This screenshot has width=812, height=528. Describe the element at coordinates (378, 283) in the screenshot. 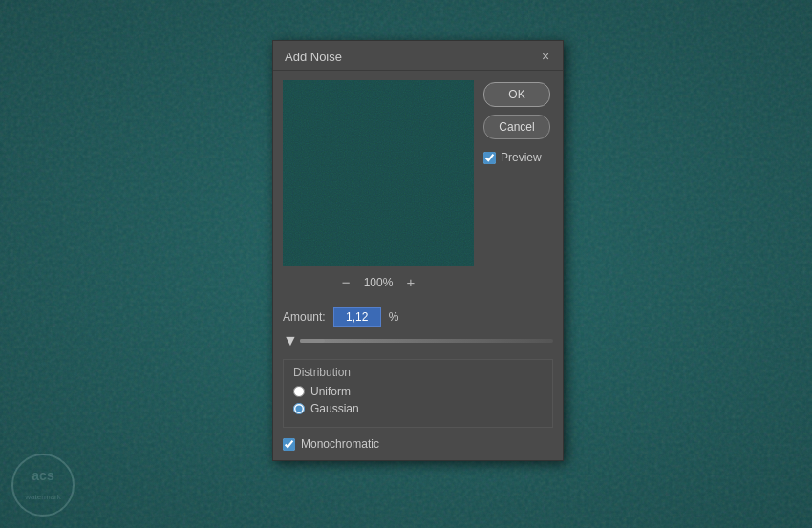

I see `zoom-level: 100%` at that location.